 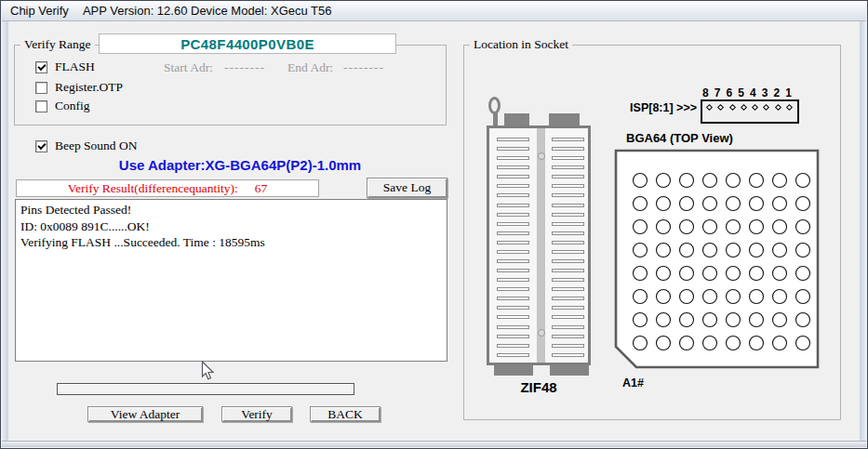 What do you see at coordinates (208, 371) in the screenshot?
I see `mouse-cursor-icon` at bounding box center [208, 371].